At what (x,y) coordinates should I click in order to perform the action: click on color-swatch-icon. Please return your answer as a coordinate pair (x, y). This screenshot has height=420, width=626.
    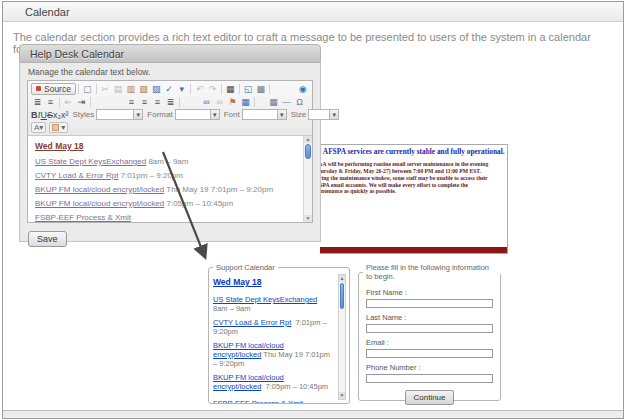
    Looking at the image, I should click on (56, 128).